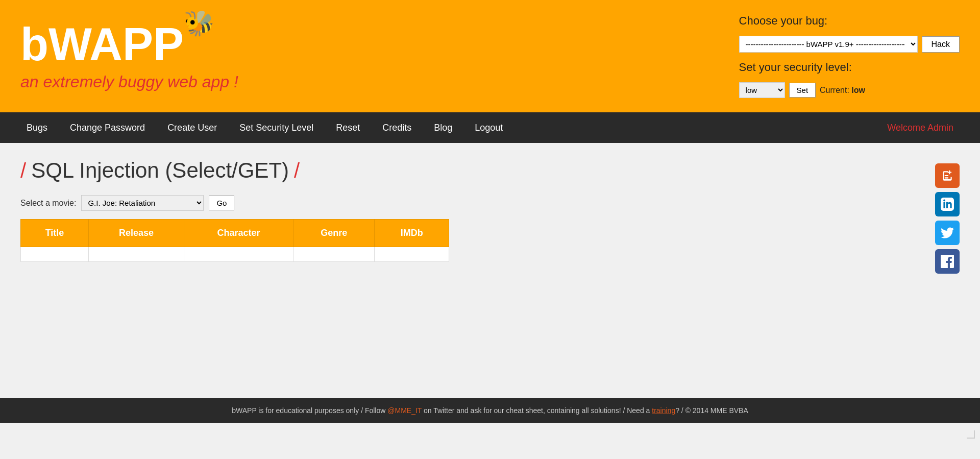  What do you see at coordinates (235, 233) in the screenshot?
I see `table-header-row: Title Release Character Genre IMDb` at bounding box center [235, 233].